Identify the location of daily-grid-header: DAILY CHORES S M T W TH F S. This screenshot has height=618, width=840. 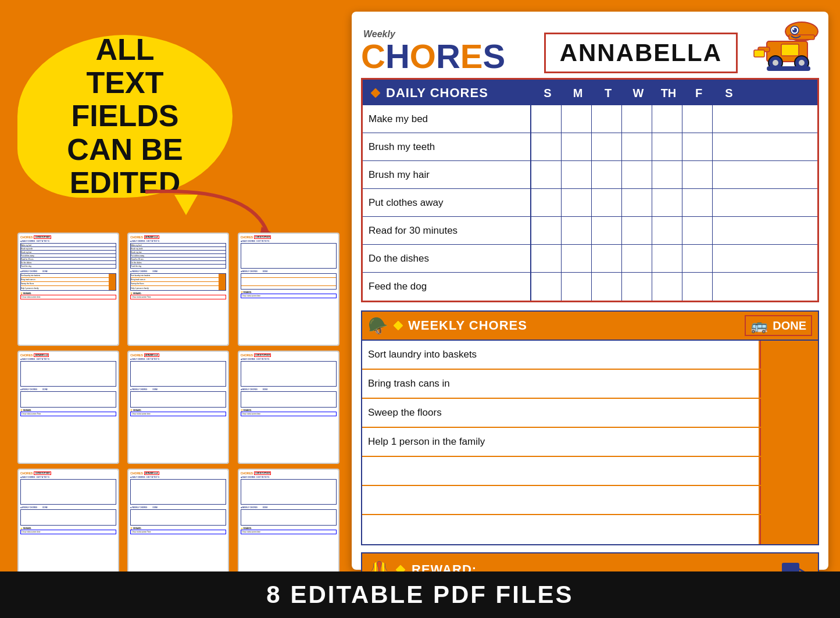
(590, 92).